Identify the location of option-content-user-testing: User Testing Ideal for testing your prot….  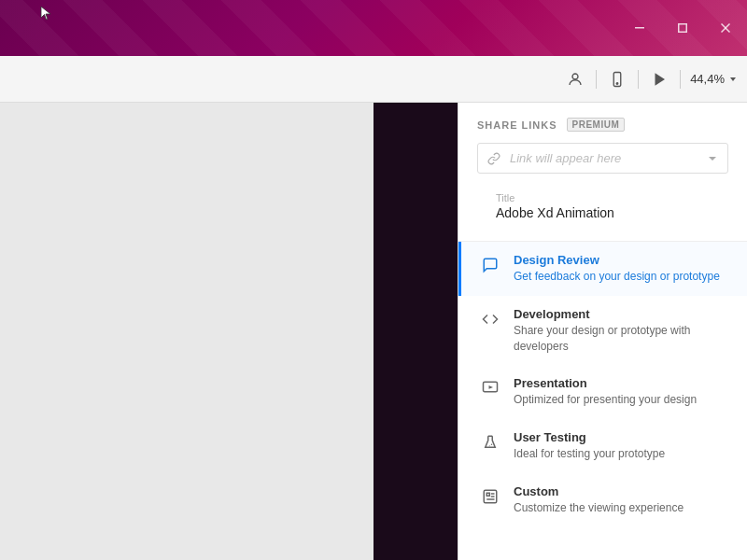
(621, 446).